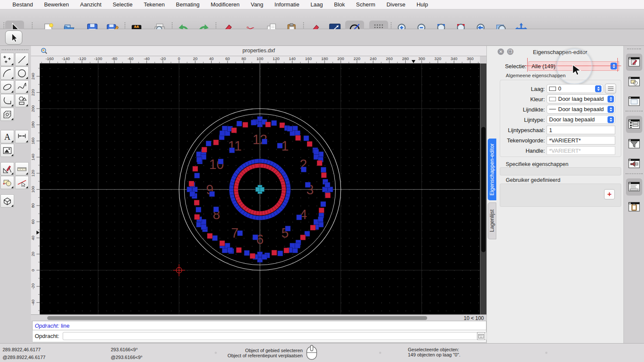 The height and width of the screenshot is (362, 644). I want to click on layer-spinner-icon, so click(598, 89).